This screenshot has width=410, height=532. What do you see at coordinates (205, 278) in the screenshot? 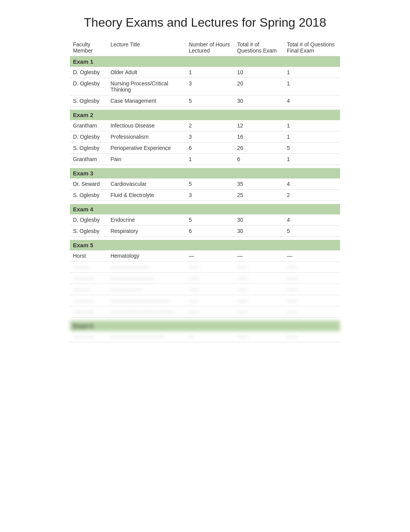
I see `table-row: ——————————————————` at bounding box center [205, 278].